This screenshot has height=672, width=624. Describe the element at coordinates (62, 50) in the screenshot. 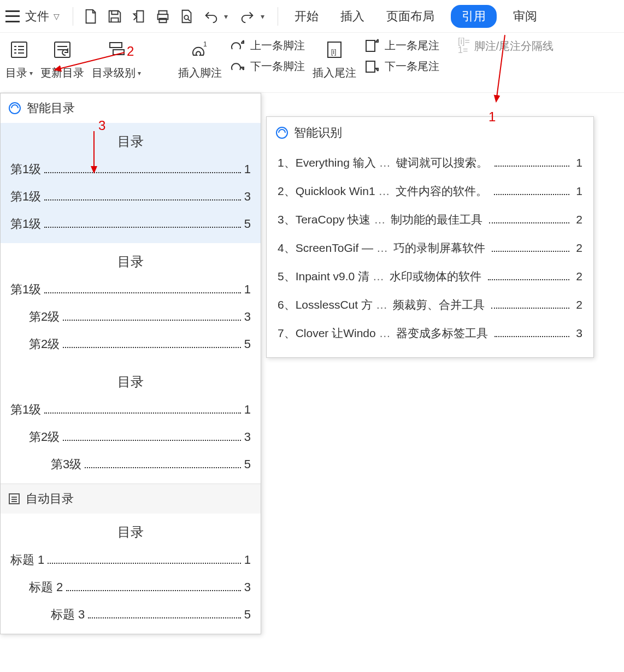

I see `update-toc-icon` at that location.